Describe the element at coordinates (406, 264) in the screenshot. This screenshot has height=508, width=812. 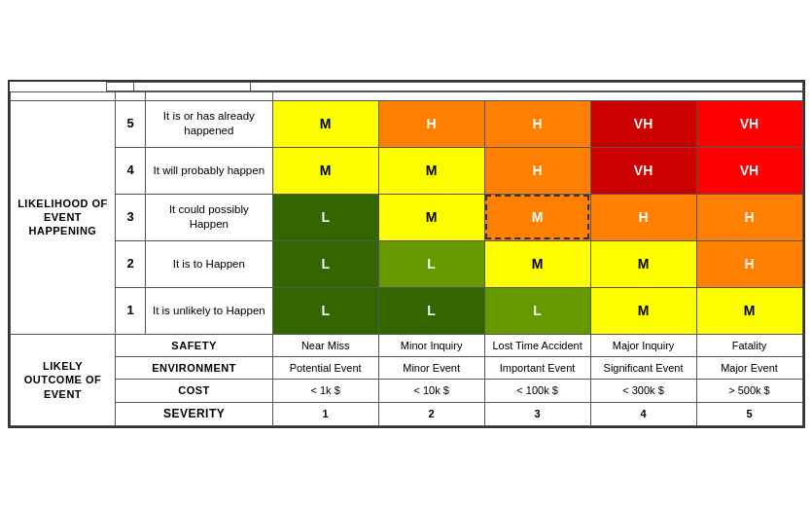
I see `risk-row: 2It is to HappenLLMMH` at that location.